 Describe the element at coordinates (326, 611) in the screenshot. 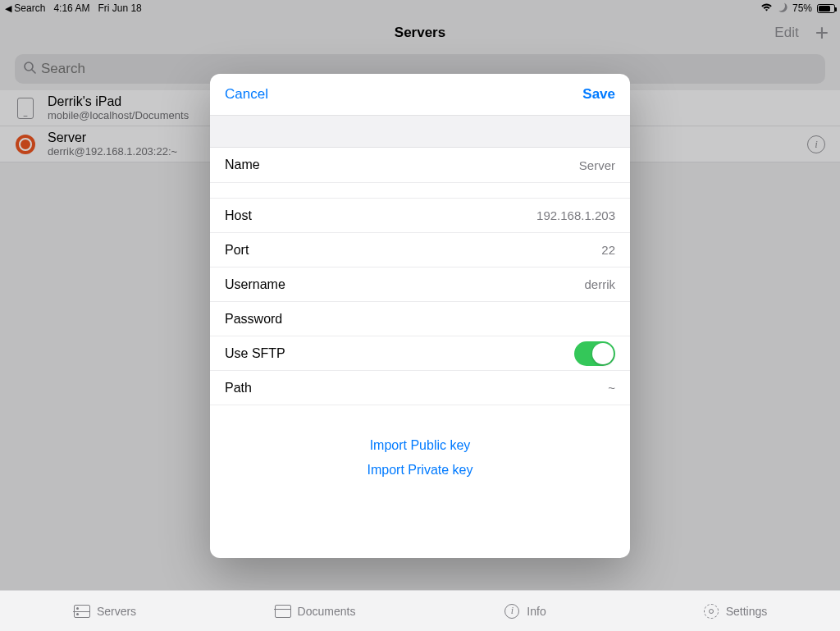

I see `tab-label: Documents` at that location.